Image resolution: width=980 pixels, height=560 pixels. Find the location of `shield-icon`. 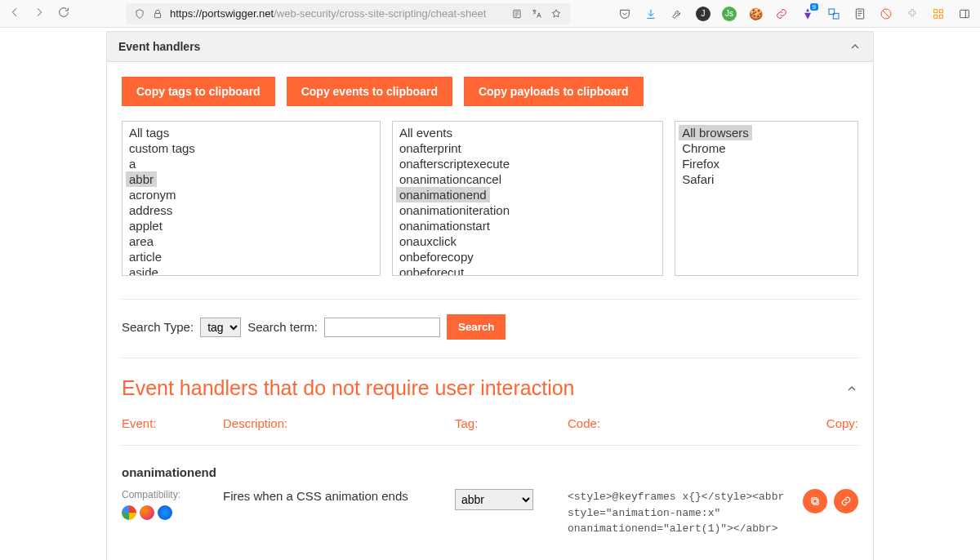

shield-icon is located at coordinates (140, 14).